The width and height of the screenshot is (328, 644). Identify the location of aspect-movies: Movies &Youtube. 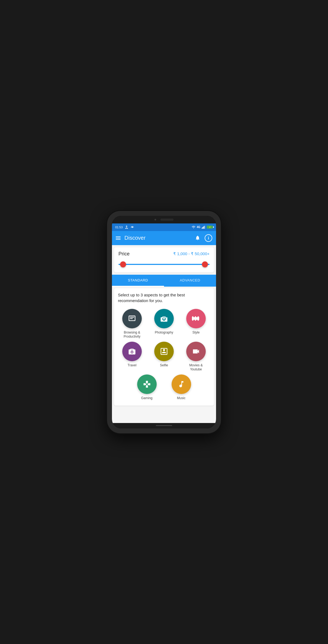
(196, 357).